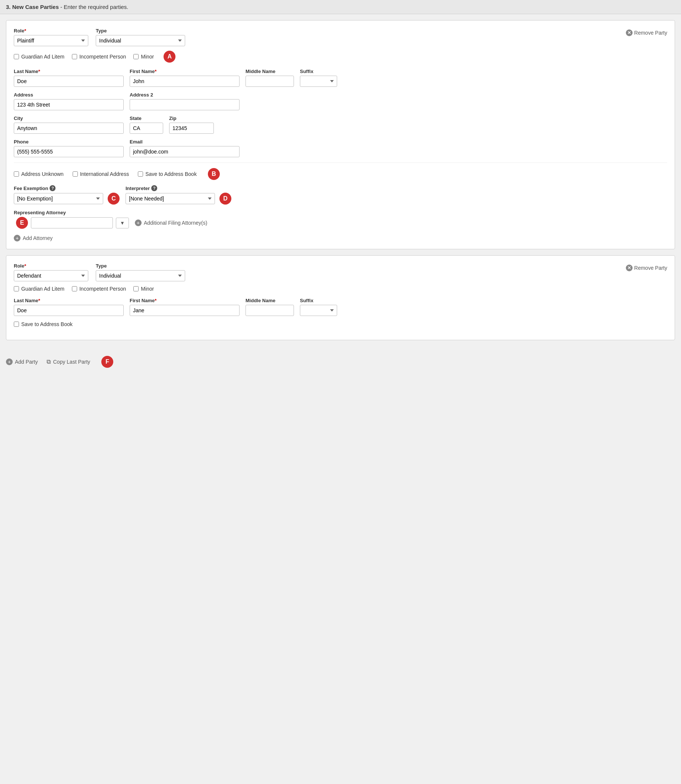 Image resolution: width=681 pixels, height=784 pixels. What do you see at coordinates (270, 71) in the screenshot?
I see `middle-name-label-1: Middle Name` at bounding box center [270, 71].